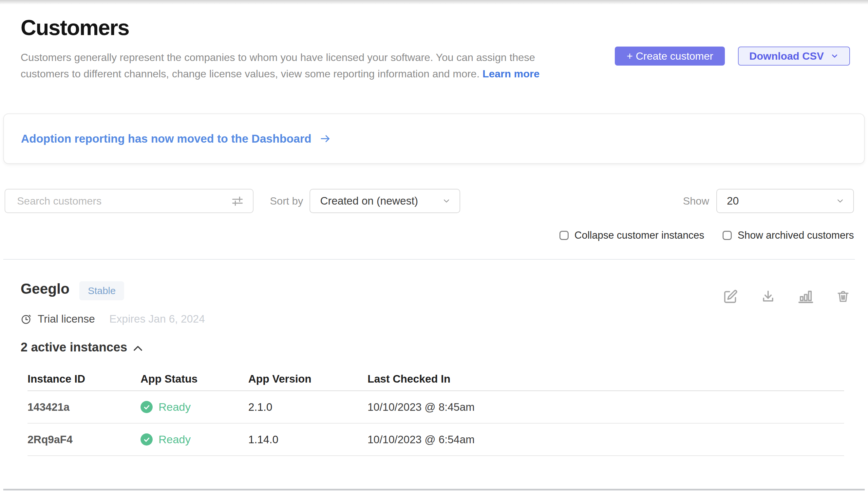 Image resolution: width=868 pixels, height=497 pixels. Describe the element at coordinates (733, 201) in the screenshot. I see `show-count-value: 20` at that location.